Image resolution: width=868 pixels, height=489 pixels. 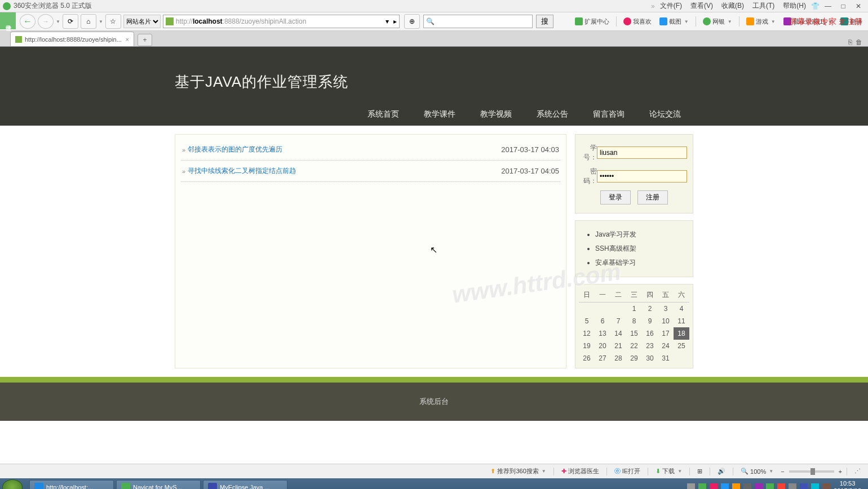 What do you see at coordinates (638, 249) in the screenshot?
I see `link-item: SSH高级框架` at bounding box center [638, 249].